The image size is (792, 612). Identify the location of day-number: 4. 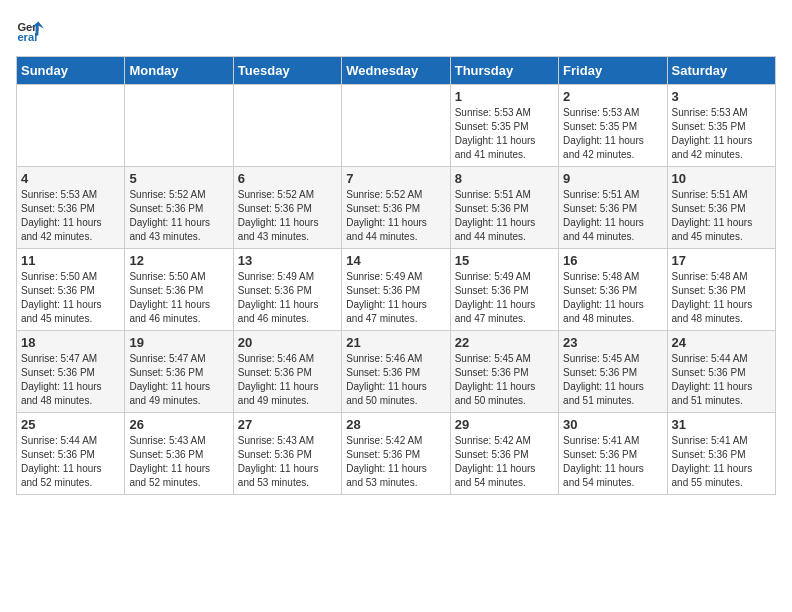
(70, 178).